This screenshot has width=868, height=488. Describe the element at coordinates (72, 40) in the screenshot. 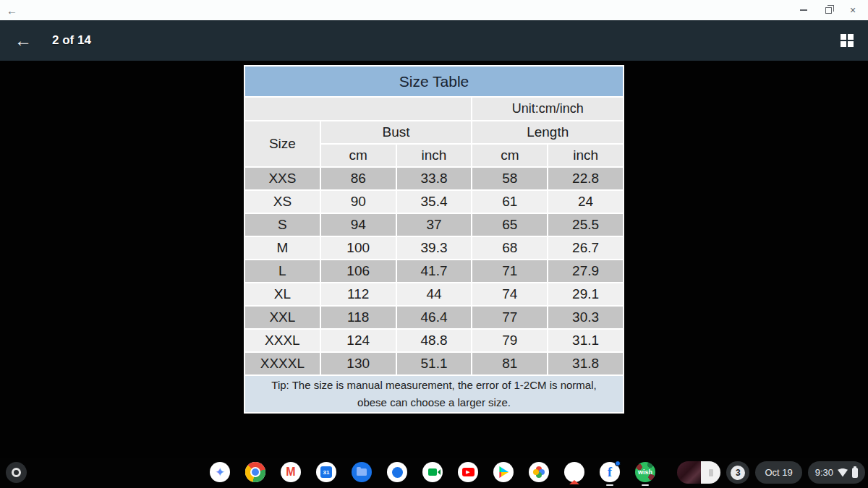

I see `image-counter: 2 of 14` at that location.